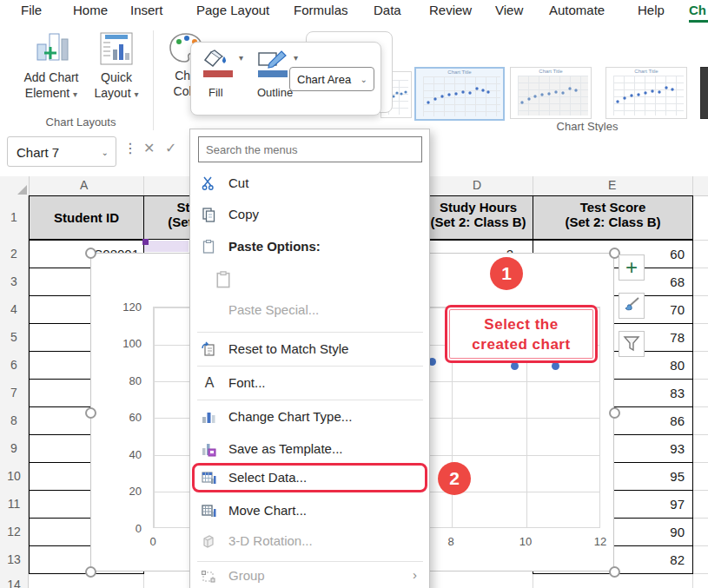 Image resolution: width=708 pixels, height=588 pixels. What do you see at coordinates (153, 80) in the screenshot?
I see `group-divider` at bounding box center [153, 80].